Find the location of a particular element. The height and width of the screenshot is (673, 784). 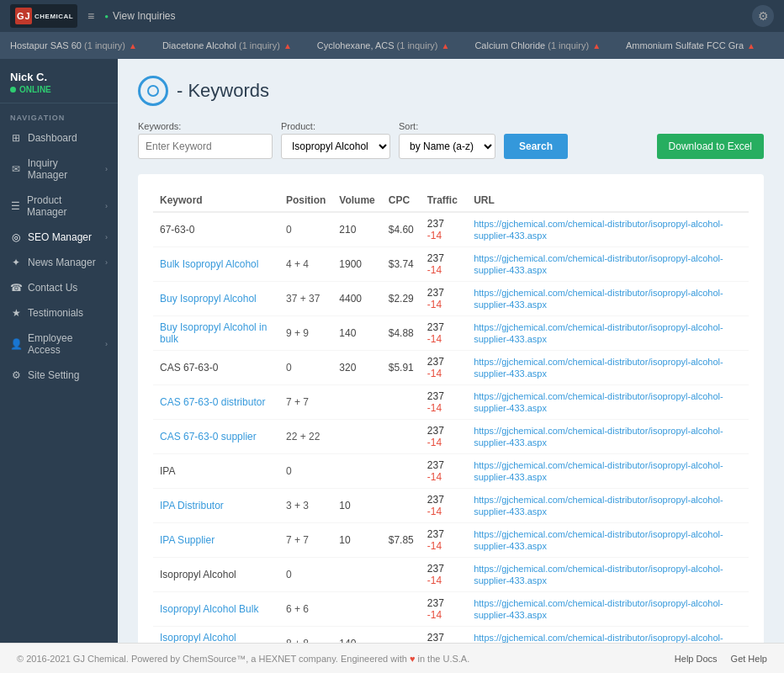

footer-copyright: © 2016-2021 GJ Chemical. Powered by Chem… is located at coordinates (243, 659).